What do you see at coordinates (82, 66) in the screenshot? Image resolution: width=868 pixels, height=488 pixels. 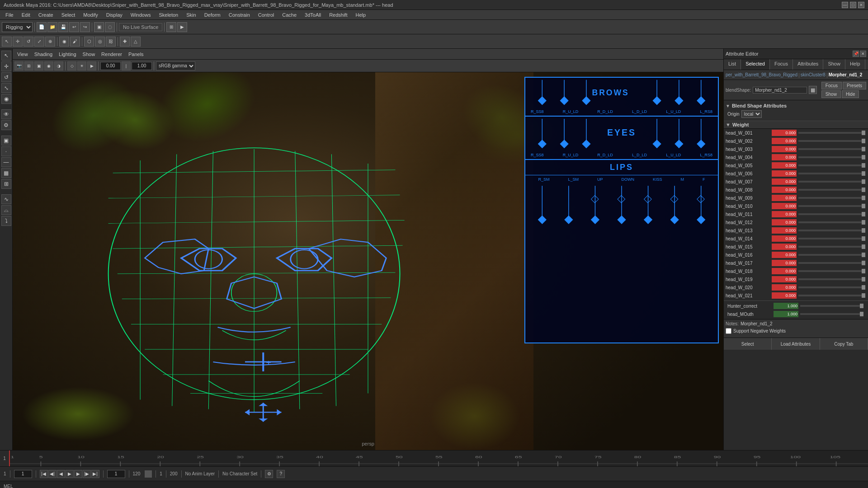 I see `light-btn: ☀` at bounding box center [82, 66].